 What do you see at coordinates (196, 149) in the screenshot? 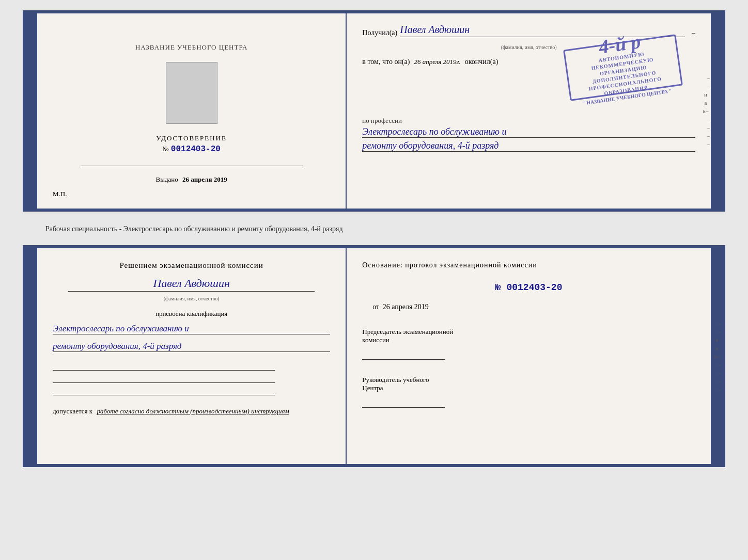
I see `certificate-number: 0012403-20` at bounding box center [196, 149].